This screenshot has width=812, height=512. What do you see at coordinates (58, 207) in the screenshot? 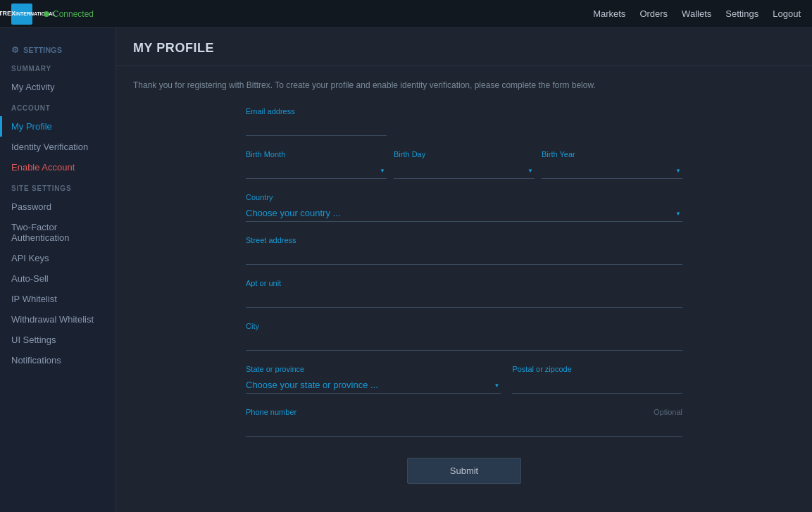
I see `sidebar-item-password: Password` at bounding box center [58, 207].